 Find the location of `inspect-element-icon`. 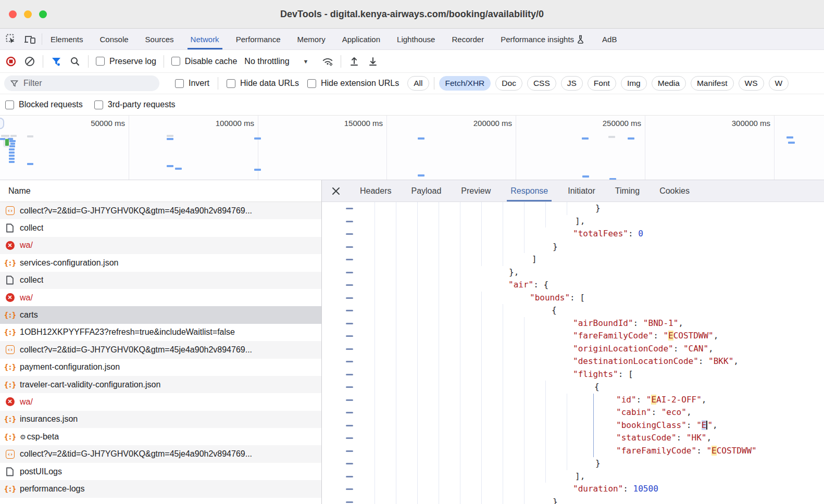

inspect-element-icon is located at coordinates (11, 39).